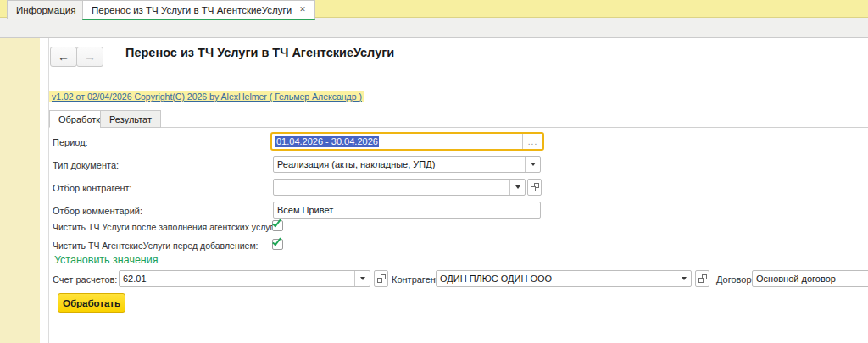 This screenshot has height=343, width=868. What do you see at coordinates (64, 57) in the screenshot?
I see `back-arrow-icon: ←` at bounding box center [64, 57].